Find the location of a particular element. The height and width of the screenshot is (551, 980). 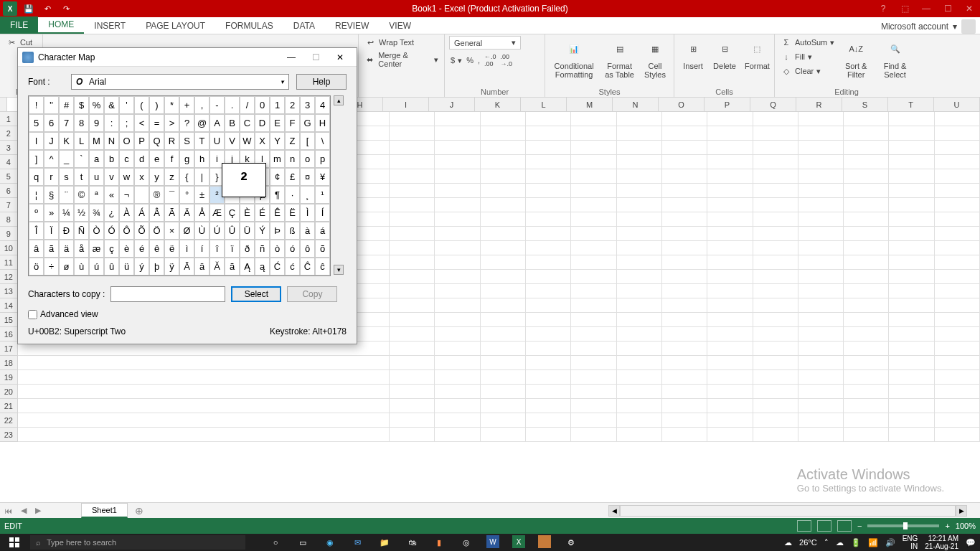

char-cell: ¨ is located at coordinates (66, 195).